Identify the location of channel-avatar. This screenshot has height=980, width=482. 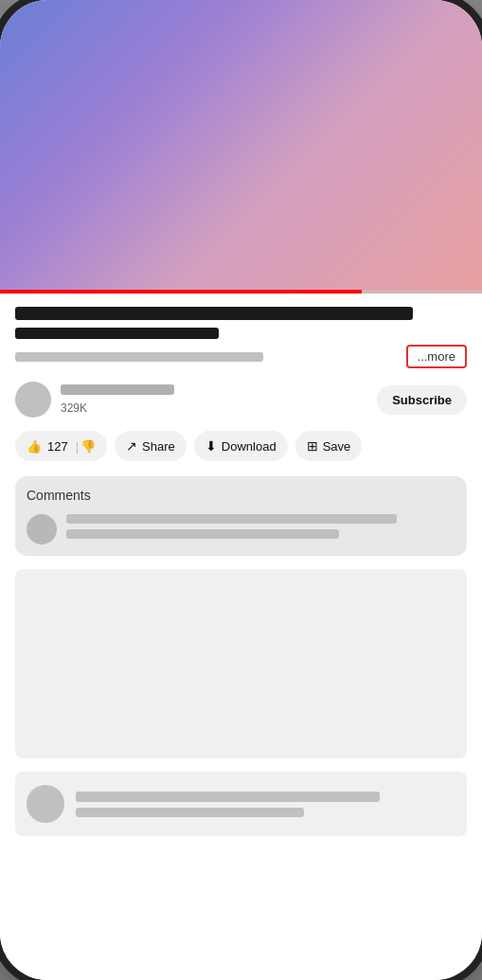
(33, 400).